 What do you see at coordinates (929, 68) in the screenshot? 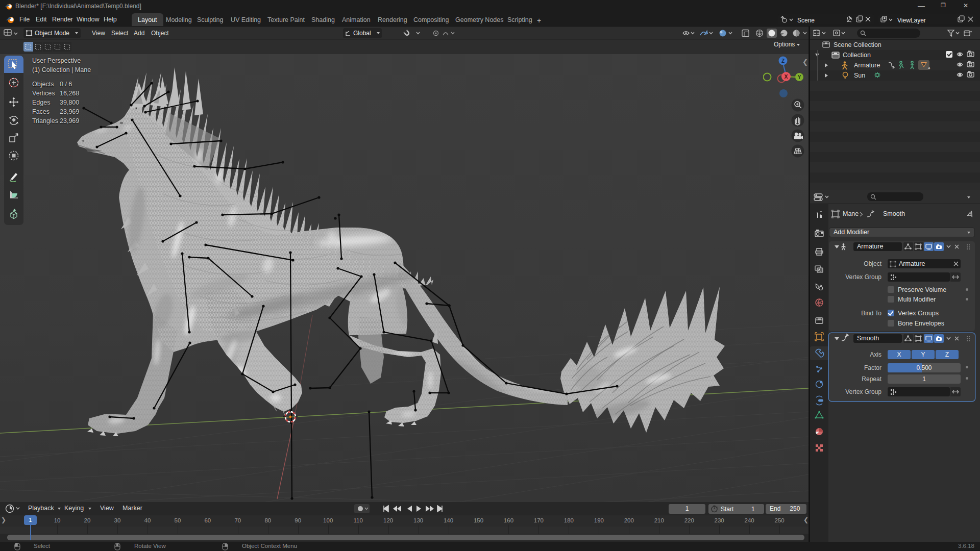
I see `svg-text: 4` at bounding box center [929, 68].